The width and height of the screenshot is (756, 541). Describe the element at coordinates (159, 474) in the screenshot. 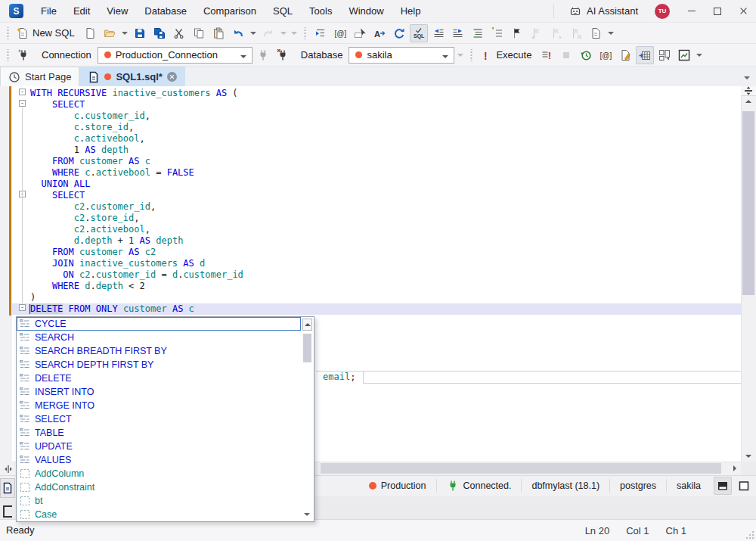

I see `autocomplete-item-addcolumn: AddColumn` at that location.